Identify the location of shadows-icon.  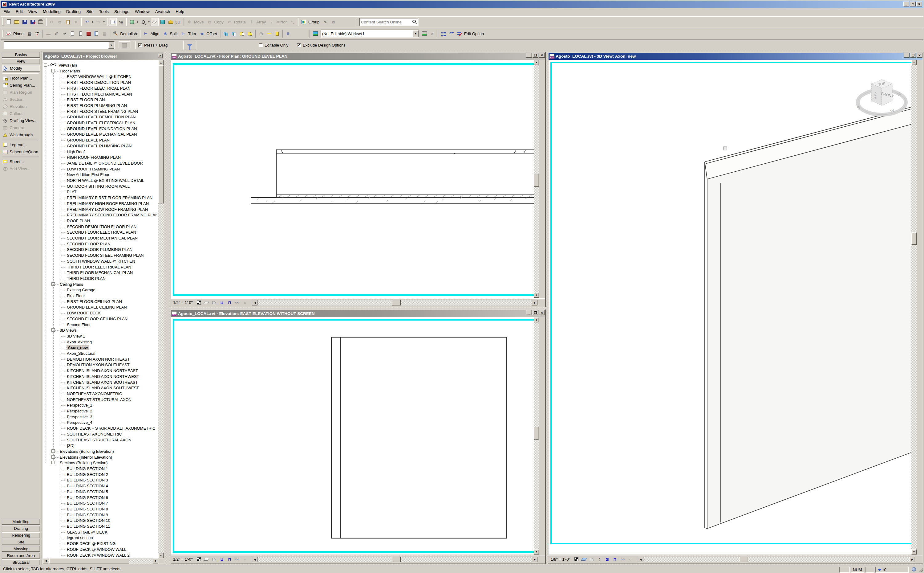
(206, 302).